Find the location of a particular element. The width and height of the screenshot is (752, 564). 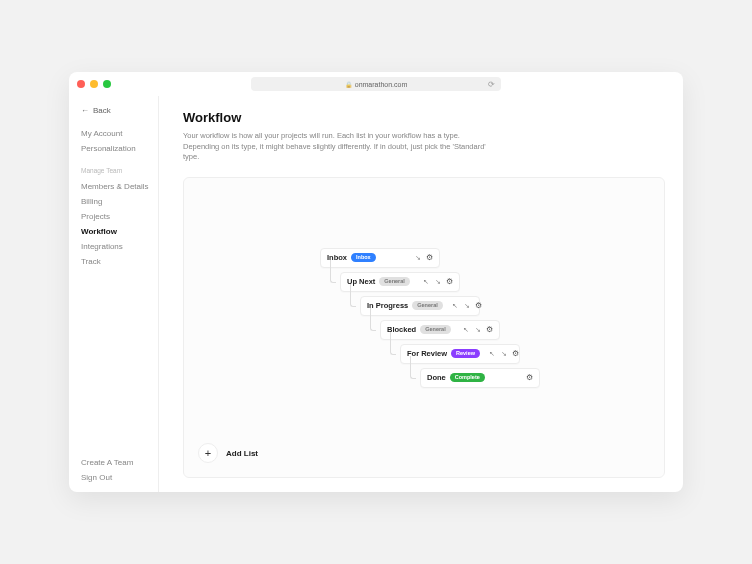

workflow-card-tag: Inbox is located at coordinates (364, 258).